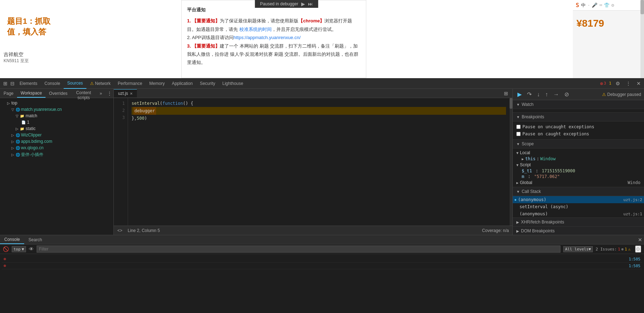 The image size is (644, 313). What do you see at coordinates (110, 93) in the screenshot?
I see `sidebar-more-icon: ⋮` at bounding box center [110, 93].